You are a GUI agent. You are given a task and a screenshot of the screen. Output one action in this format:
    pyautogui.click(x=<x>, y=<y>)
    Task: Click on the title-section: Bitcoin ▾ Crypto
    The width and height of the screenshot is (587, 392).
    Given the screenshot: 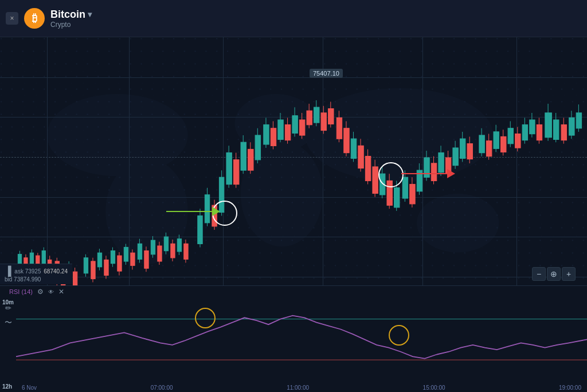 What is the action you would take?
    pyautogui.click(x=71, y=18)
    